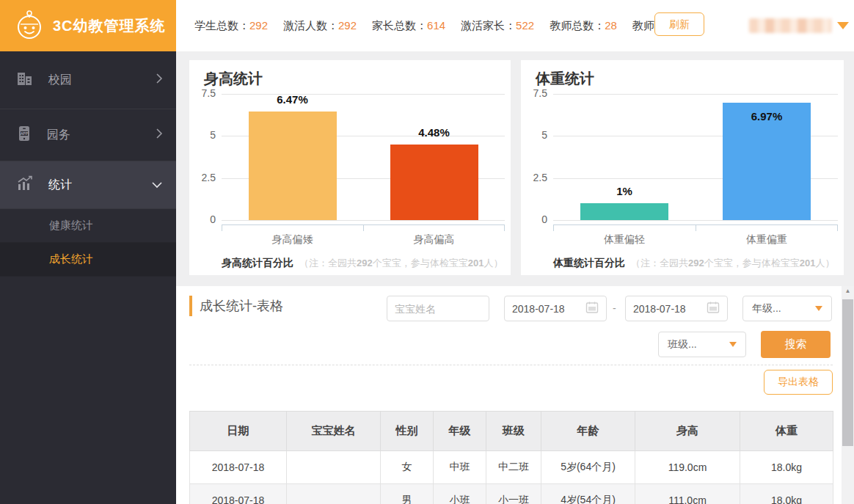  I want to click on section-header: 成长统计-表格, so click(236, 306).